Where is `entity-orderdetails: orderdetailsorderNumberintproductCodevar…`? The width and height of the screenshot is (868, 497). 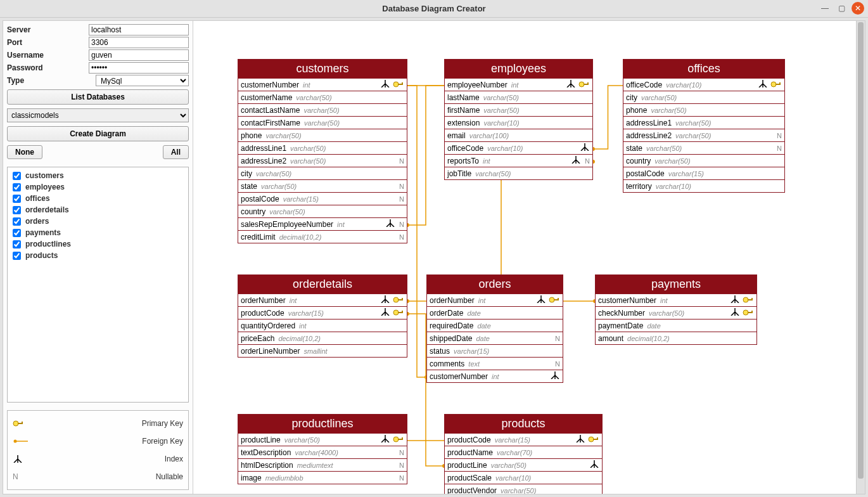
entity-orderdetails: orderdetailsorderNumberintproductCodevar… is located at coordinates (322, 316).